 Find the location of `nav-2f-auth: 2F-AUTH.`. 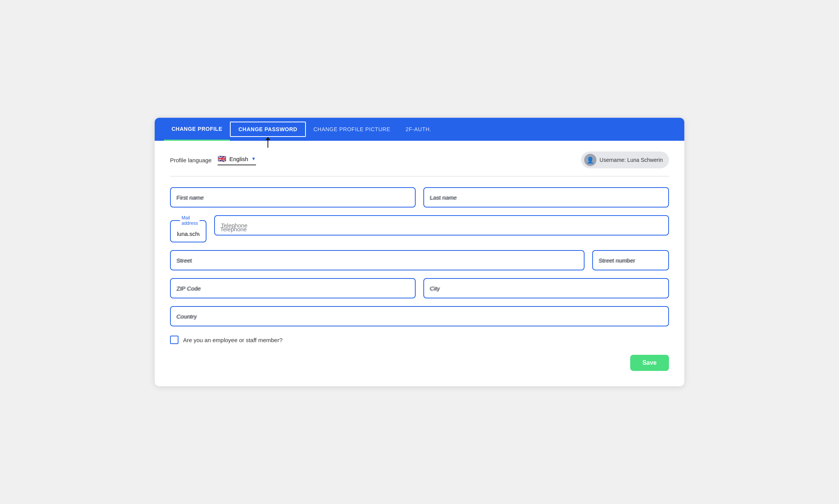

nav-2f-auth: 2F-AUTH. is located at coordinates (418, 129).